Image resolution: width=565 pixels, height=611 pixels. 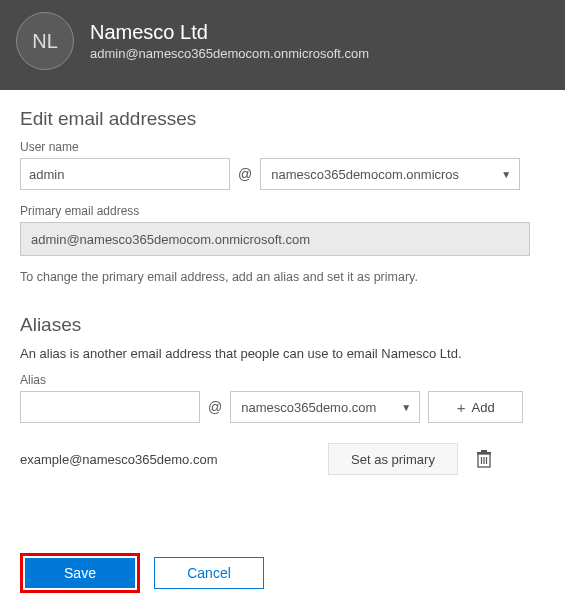 I want to click on alias-domain-select: namesco365demo.com ▼, so click(x=325, y=407).